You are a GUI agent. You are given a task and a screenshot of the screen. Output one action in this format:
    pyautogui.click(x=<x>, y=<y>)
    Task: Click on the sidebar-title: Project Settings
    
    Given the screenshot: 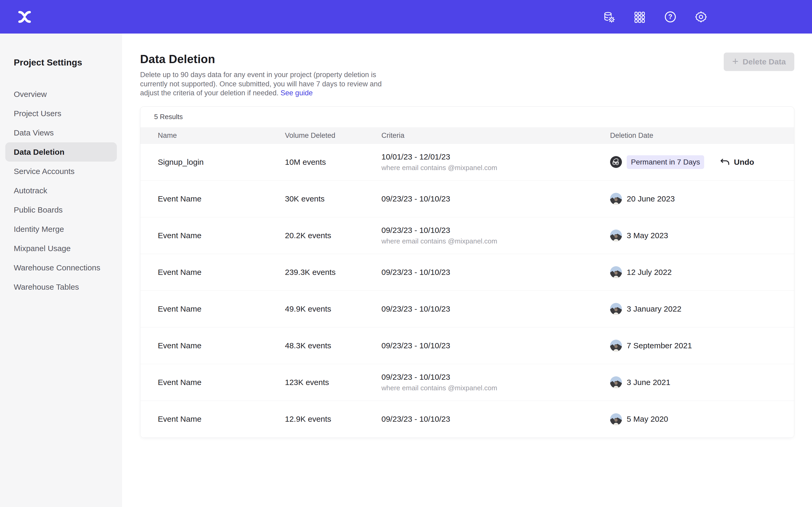 What is the action you would take?
    pyautogui.click(x=65, y=62)
    